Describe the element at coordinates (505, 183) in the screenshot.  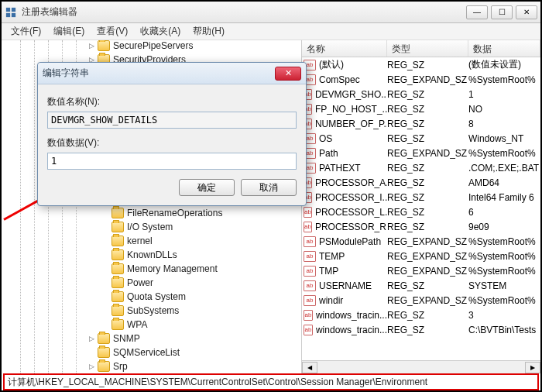
I see `value-data: AMD64` at that location.